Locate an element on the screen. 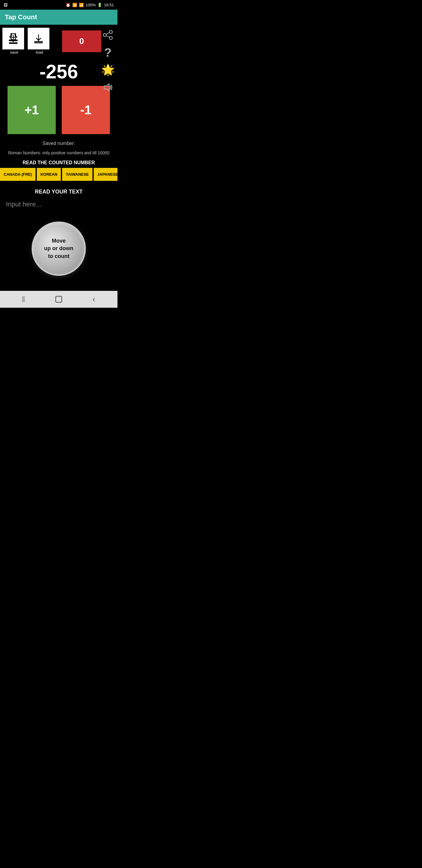  notification-icon: 🖼 is located at coordinates (5, 5).